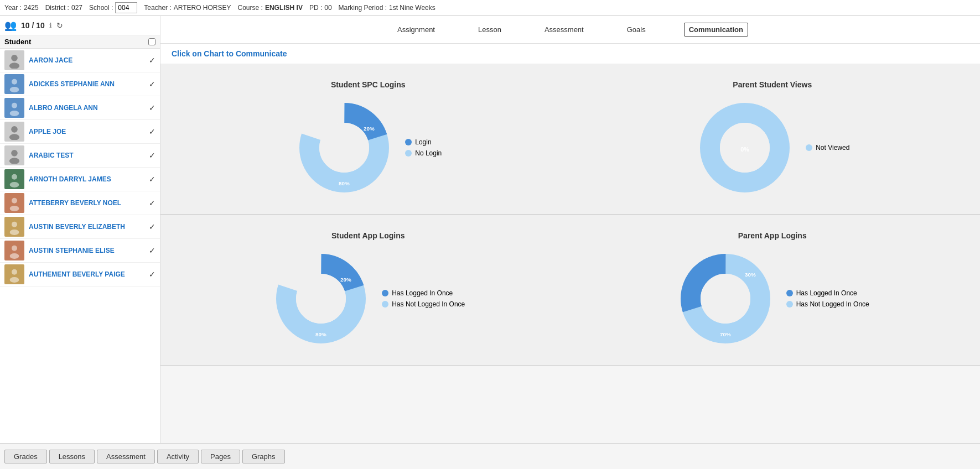 The width and height of the screenshot is (980, 469). I want to click on parent-app-title: Parent App Logins, so click(772, 236).